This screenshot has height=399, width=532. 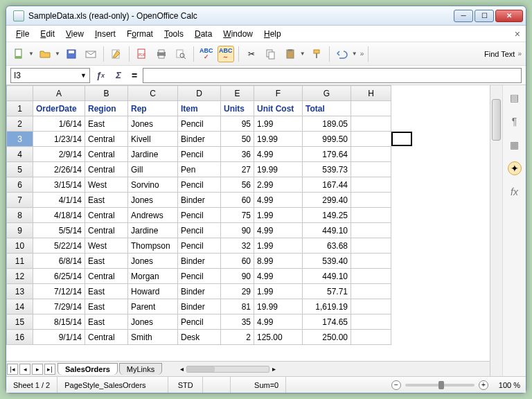 What do you see at coordinates (496, 231) in the screenshot?
I see `vertical-scrollbar` at bounding box center [496, 231].